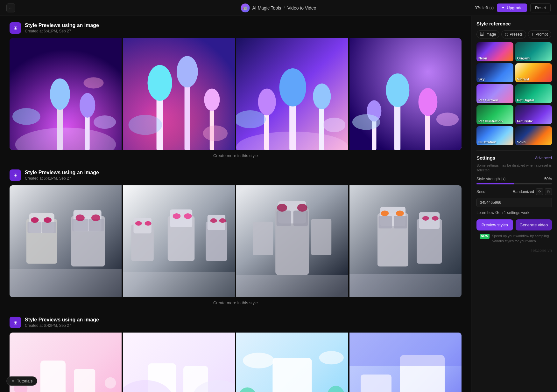 Image resolution: width=557 pixels, height=392 pixels. Describe the element at coordinates (534, 115) in the screenshot. I see `preset-futuristic: Futuristic` at that location.